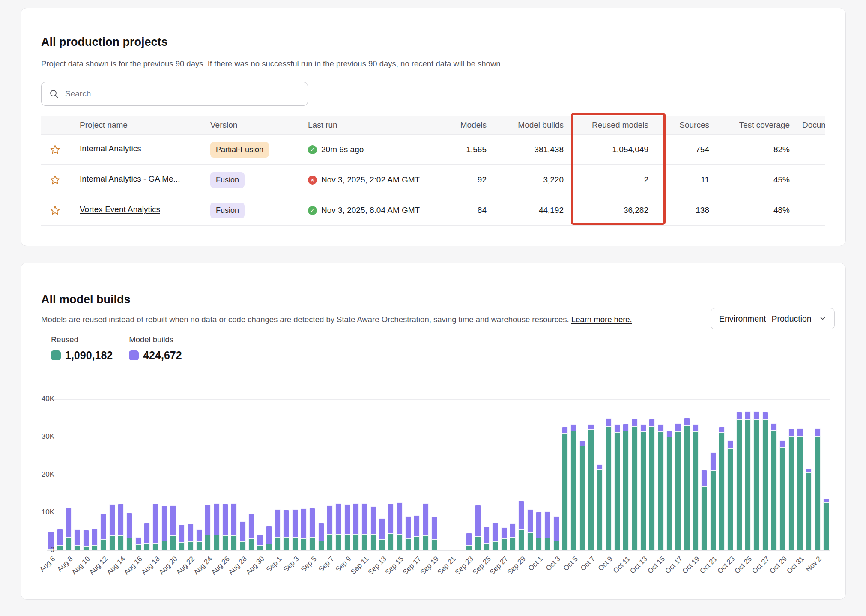 The width and height of the screenshot is (866, 616). Describe the element at coordinates (433, 210) in the screenshot. I see `table-row: Vortex Event Analytics Fusion ✓ Nov 3, 2…` at that location.